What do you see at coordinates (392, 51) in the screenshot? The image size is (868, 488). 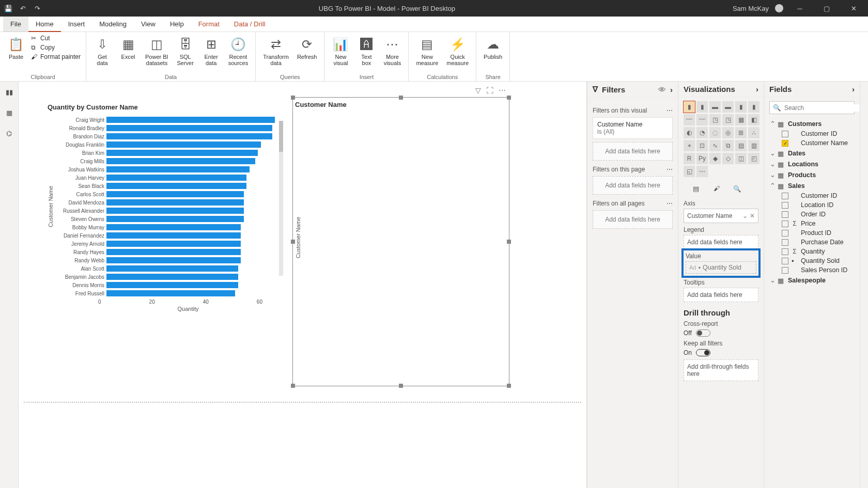 I see `more-visuals-button: ⋯More visuals` at bounding box center [392, 51].